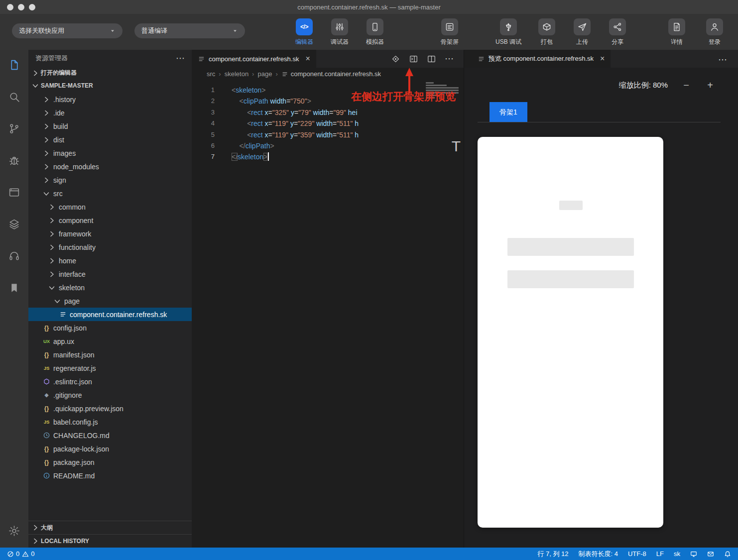 This screenshot has width=738, height=560. Describe the element at coordinates (14, 161) in the screenshot. I see `activity-debug` at that location.